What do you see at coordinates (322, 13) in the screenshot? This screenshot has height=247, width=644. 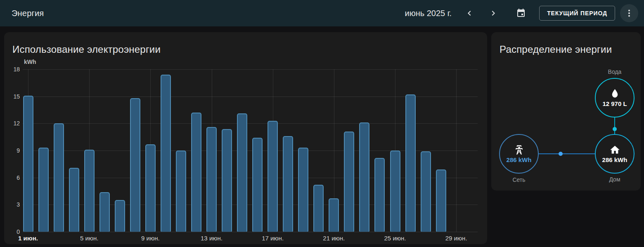 I see `app-header: Энергия июнь 2025 г. ТЕКУЩИЙ ПЕРИОД` at bounding box center [322, 13].